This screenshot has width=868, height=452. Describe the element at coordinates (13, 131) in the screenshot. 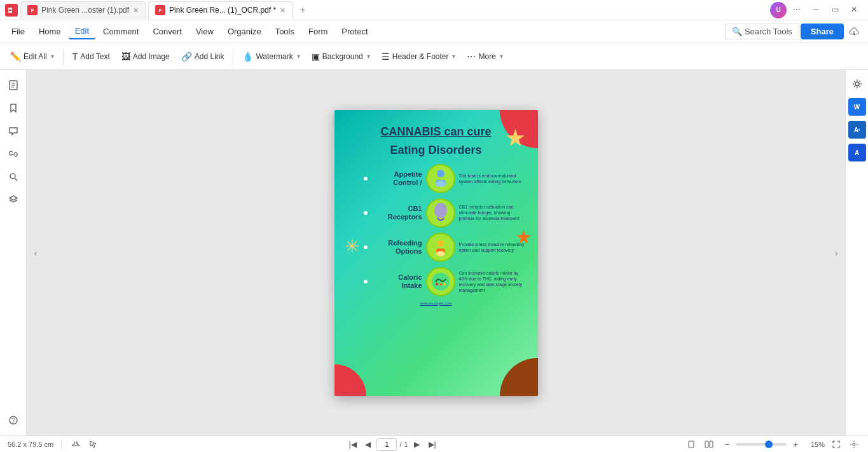

I see `sidebar-comment-icon` at that location.